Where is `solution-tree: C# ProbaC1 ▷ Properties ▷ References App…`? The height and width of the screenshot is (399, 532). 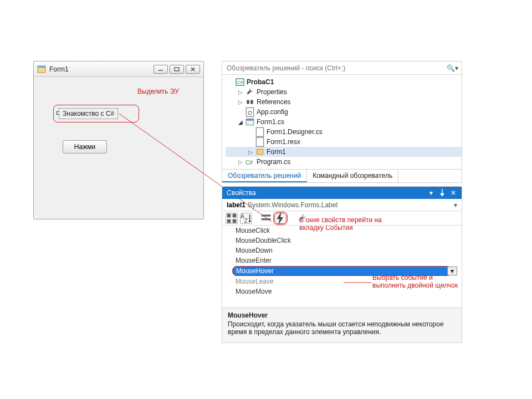 solution-tree: C# ProbaC1 ▷ Properties ▷ References App… is located at coordinates (342, 122).